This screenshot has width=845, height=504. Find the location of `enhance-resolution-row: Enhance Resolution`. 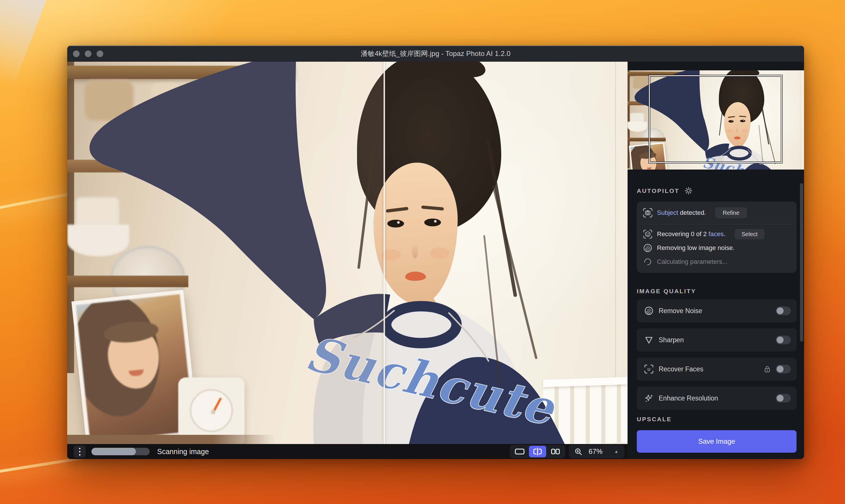

enhance-resolution-row: Enhance Resolution is located at coordinates (717, 398).